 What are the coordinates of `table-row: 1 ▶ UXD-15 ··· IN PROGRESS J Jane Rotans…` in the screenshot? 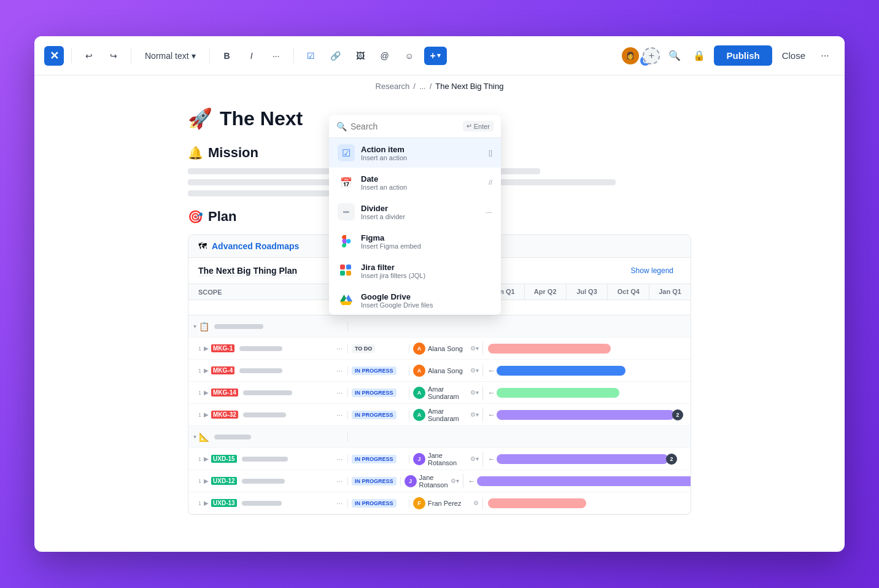 It's located at (440, 459).